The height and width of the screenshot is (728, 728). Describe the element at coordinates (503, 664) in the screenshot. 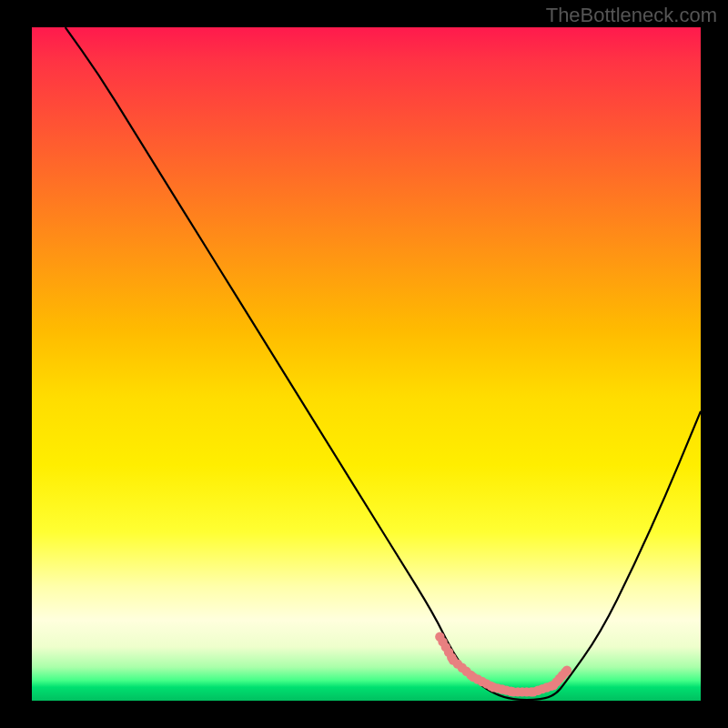

I see `dotted-segment` at that location.